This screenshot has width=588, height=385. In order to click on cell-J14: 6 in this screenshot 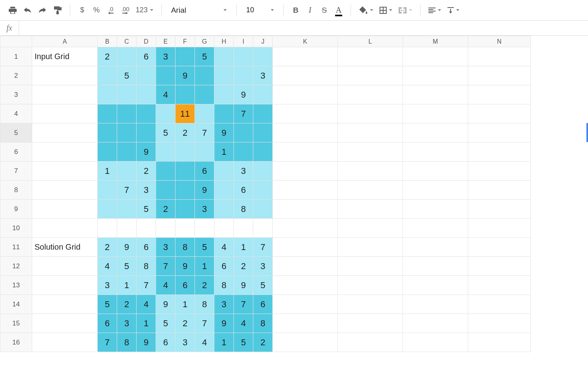, I will do `click(263, 304)`.